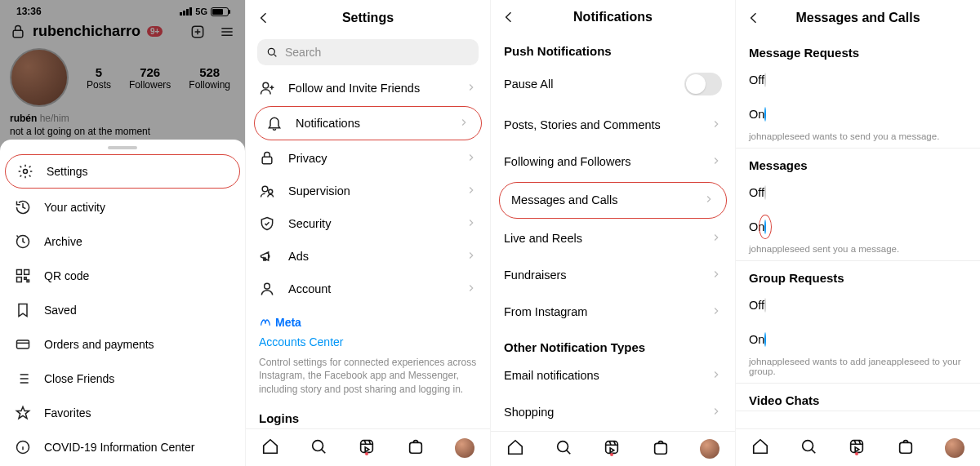  Describe the element at coordinates (119, 447) in the screenshot. I see `drawer-item-label: COVID-19 Information Center` at that location.